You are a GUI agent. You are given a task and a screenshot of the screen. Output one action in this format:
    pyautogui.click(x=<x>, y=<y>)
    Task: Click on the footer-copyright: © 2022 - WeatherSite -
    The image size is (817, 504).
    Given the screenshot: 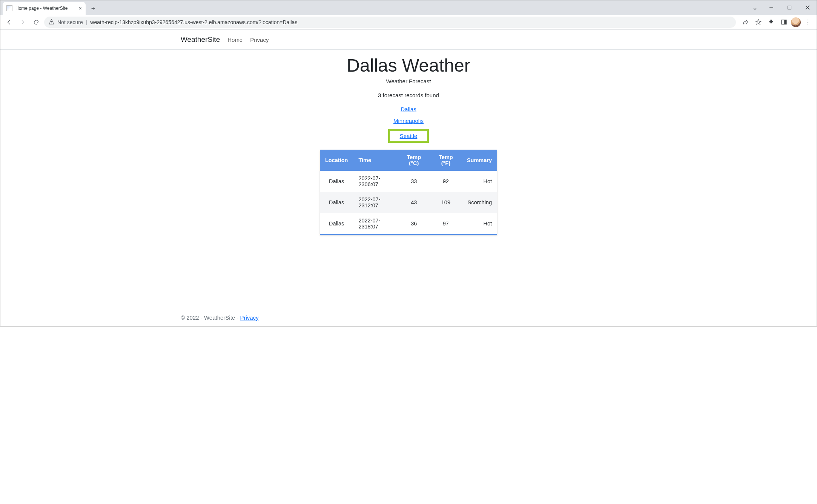 What is the action you would take?
    pyautogui.click(x=210, y=317)
    